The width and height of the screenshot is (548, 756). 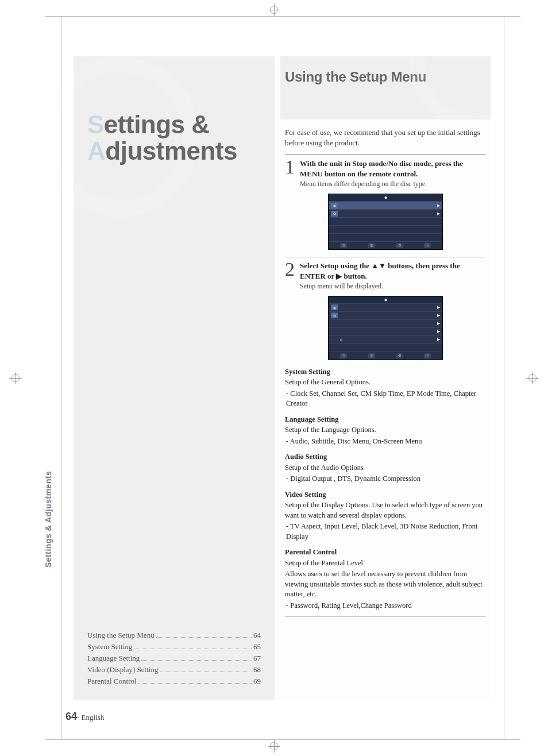 I want to click on toc-page: 64, so click(x=257, y=635).